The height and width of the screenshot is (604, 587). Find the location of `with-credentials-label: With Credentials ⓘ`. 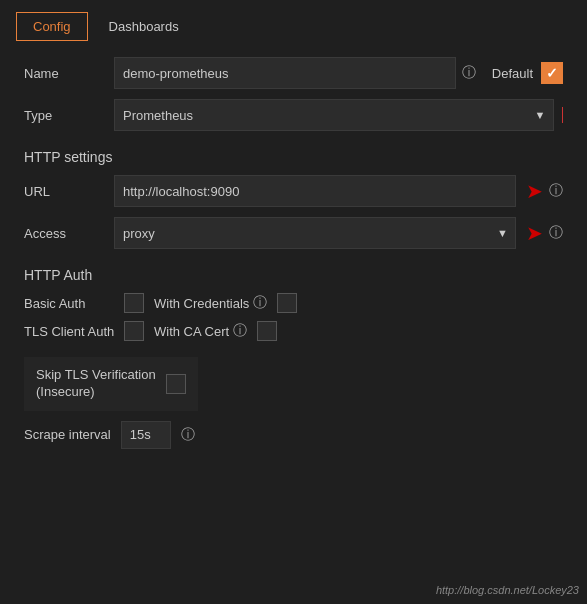

with-credentials-label: With Credentials ⓘ is located at coordinates (210, 303).